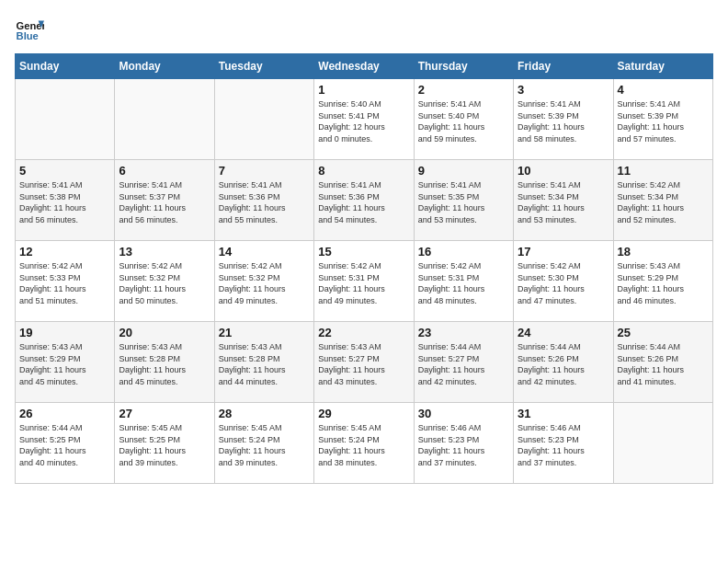 Image resolution: width=728 pixels, height=563 pixels. I want to click on day-number: 8, so click(364, 171).